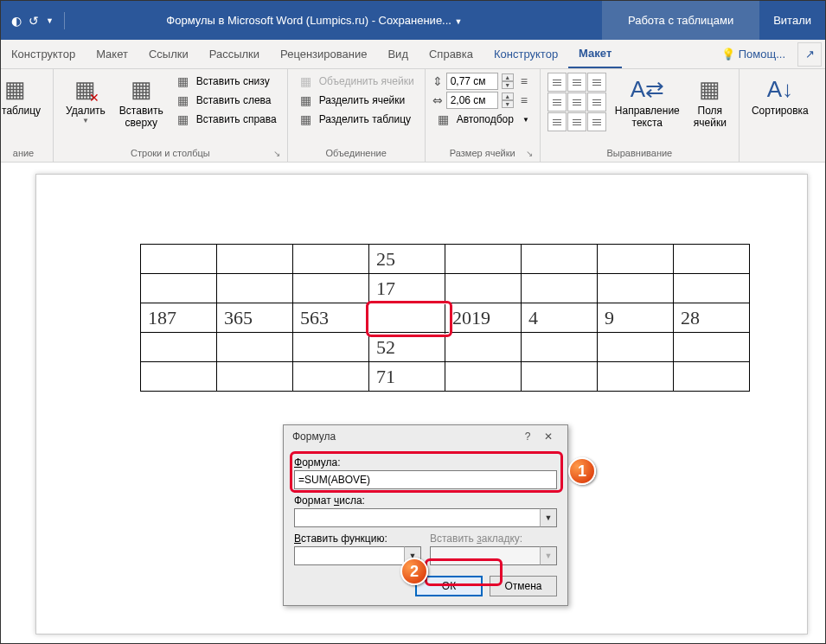 The width and height of the screenshot is (826, 644). Describe the element at coordinates (577, 102) in the screenshot. I see `align-middle-center` at that location.